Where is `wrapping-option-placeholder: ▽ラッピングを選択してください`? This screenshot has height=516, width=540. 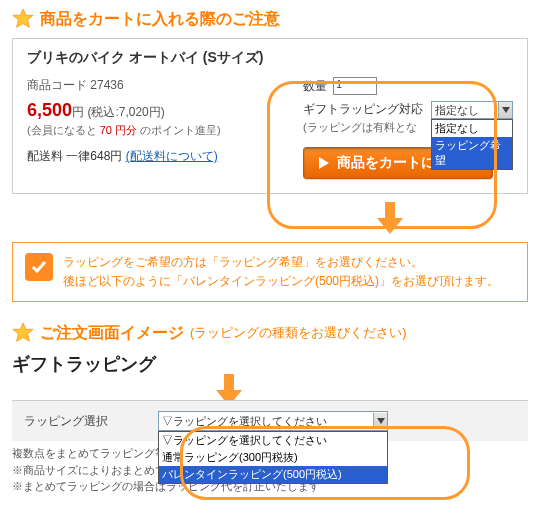 wrapping-option-placeholder: ▽ラッピングを選択してください is located at coordinates (273, 440).